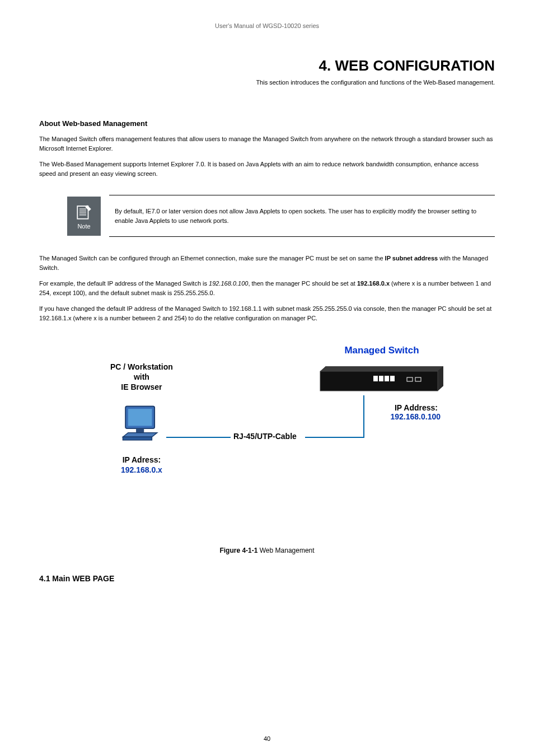  I want to click on ip-subnet-bold: IP subnet address, so click(412, 258).